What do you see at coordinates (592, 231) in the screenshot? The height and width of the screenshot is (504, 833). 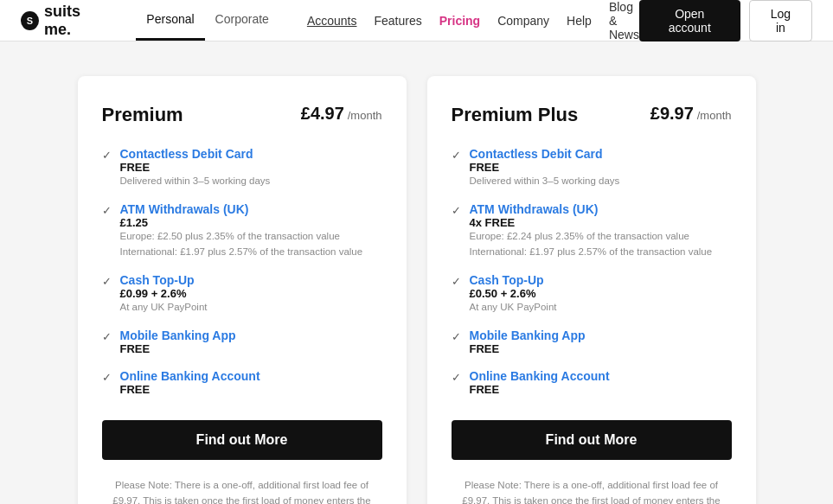 I see `feature-content: ATM Withdrawals (UK) 4x FREE Europe: £2.…` at bounding box center [592, 231].